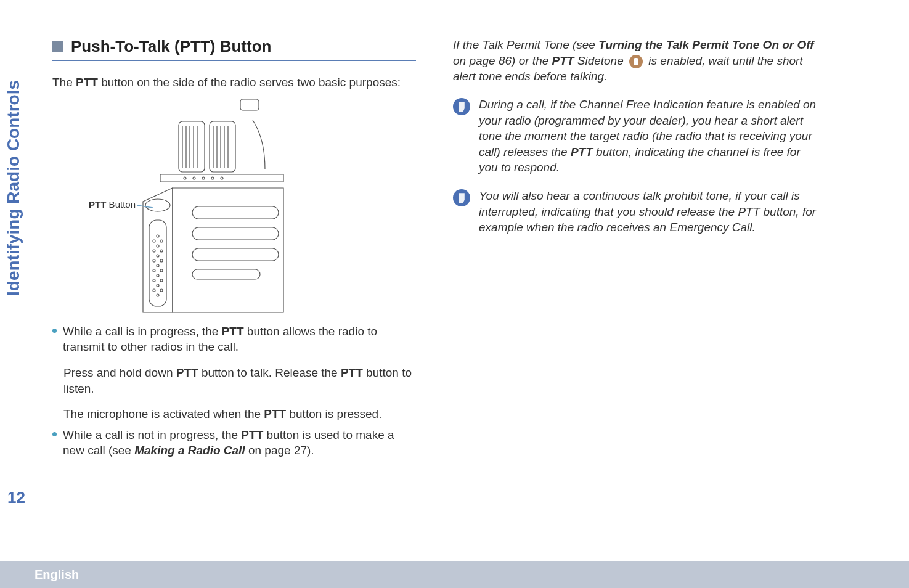  I want to click on section-title: Push-To-Talk (PTT) Button, so click(171, 47).